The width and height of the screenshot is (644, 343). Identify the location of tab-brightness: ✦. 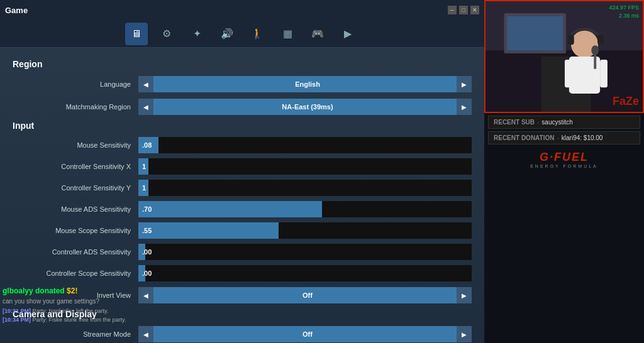
(197, 34).